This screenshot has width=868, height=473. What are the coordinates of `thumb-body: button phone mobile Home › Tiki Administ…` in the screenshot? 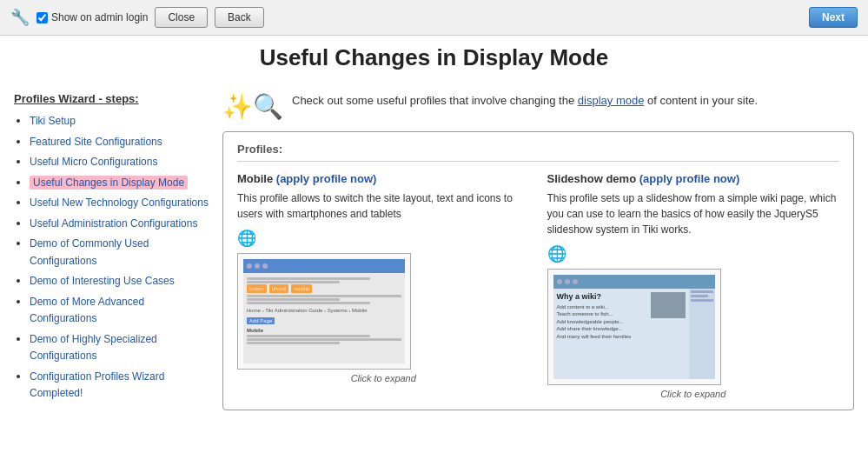 It's located at (324, 311).